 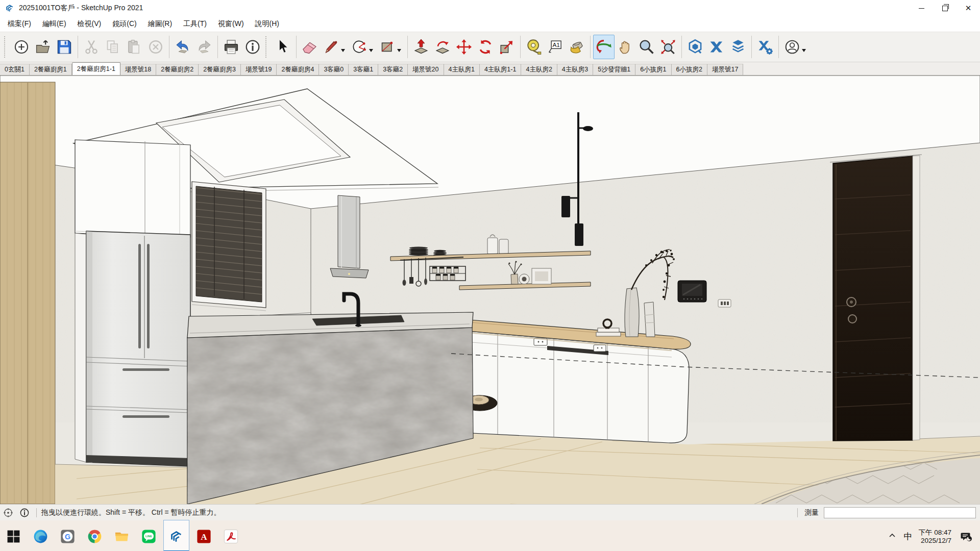 I want to click on taskbar-chrome-button, so click(x=95, y=536).